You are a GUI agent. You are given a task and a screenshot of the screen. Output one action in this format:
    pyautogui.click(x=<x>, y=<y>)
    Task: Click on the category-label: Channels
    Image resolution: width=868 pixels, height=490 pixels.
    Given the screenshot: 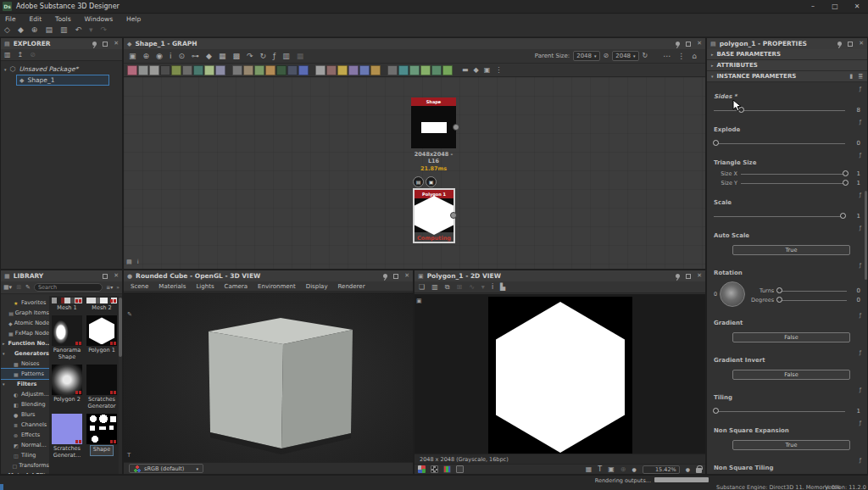 What is the action you would take?
    pyautogui.click(x=34, y=425)
    